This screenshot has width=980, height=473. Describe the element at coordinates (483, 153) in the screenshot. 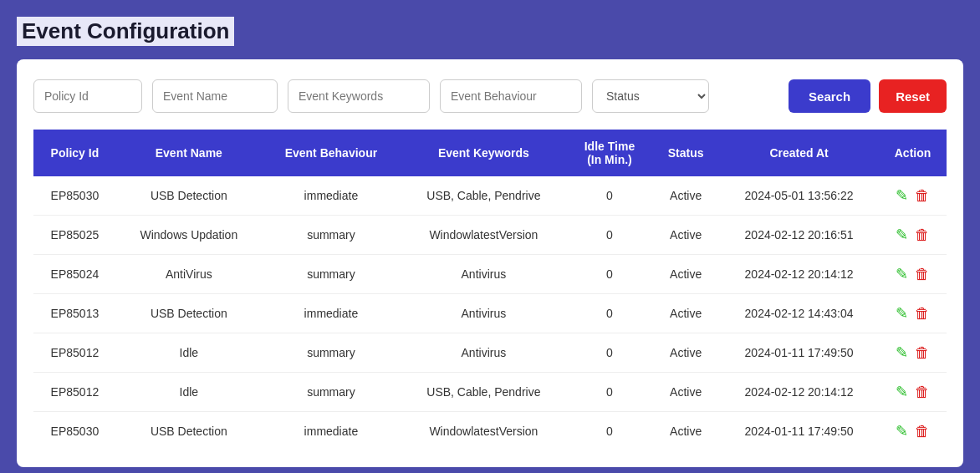

I see `col-event-keywords: Event Keywords` at that location.